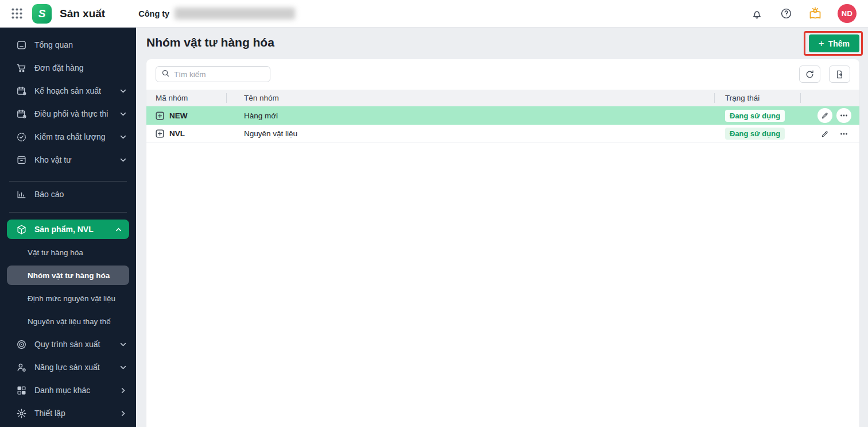  I want to click on topbar: S Sản xuất Công ty ND, so click(434, 14).